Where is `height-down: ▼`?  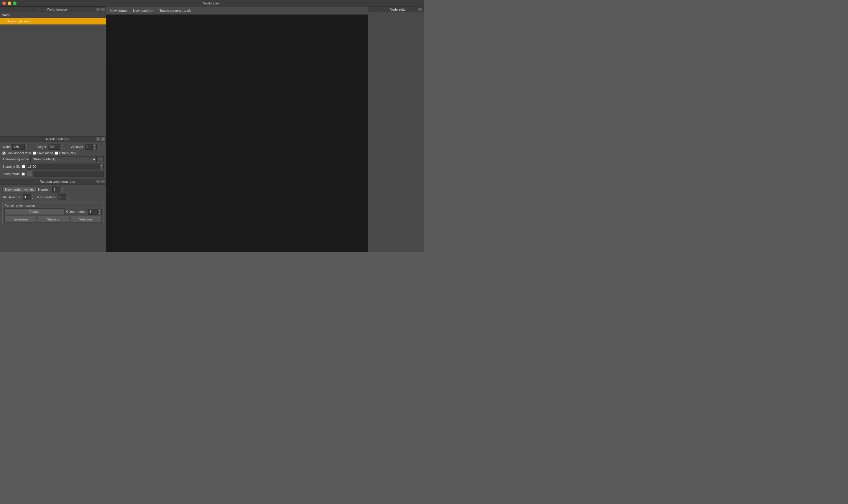 height-down: ▼ is located at coordinates (62, 148).